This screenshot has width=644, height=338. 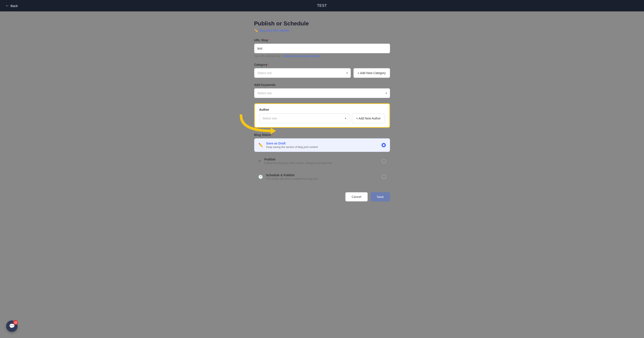 I want to click on url-hint: Your URL will look like: ~ https://www.e…, so click(x=322, y=56).